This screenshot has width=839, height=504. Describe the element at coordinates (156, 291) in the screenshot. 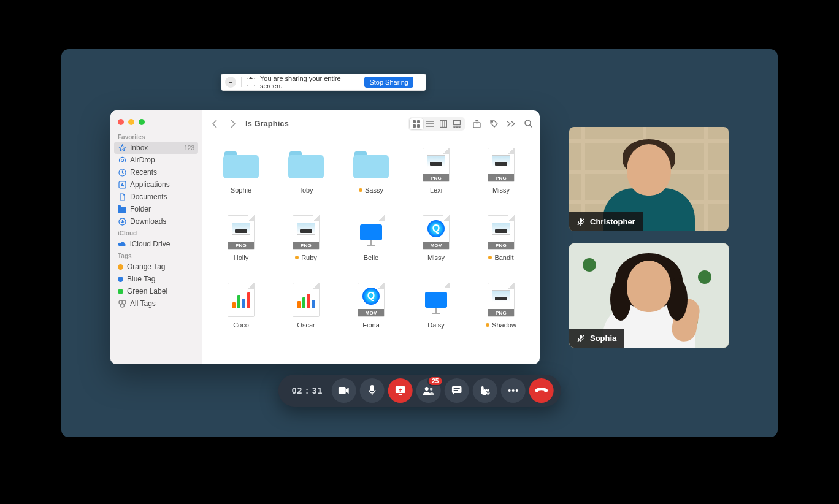

I see `sidebar-item: Green Label` at that location.